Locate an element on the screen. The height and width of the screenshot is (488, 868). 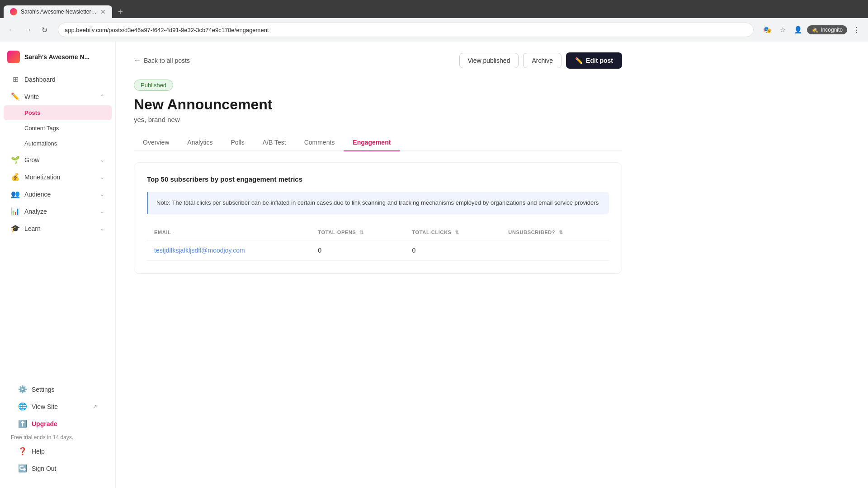
browser-chrome: Sarah's Awesome Newsletter - b... ✕ + ← … is located at coordinates (434, 21).